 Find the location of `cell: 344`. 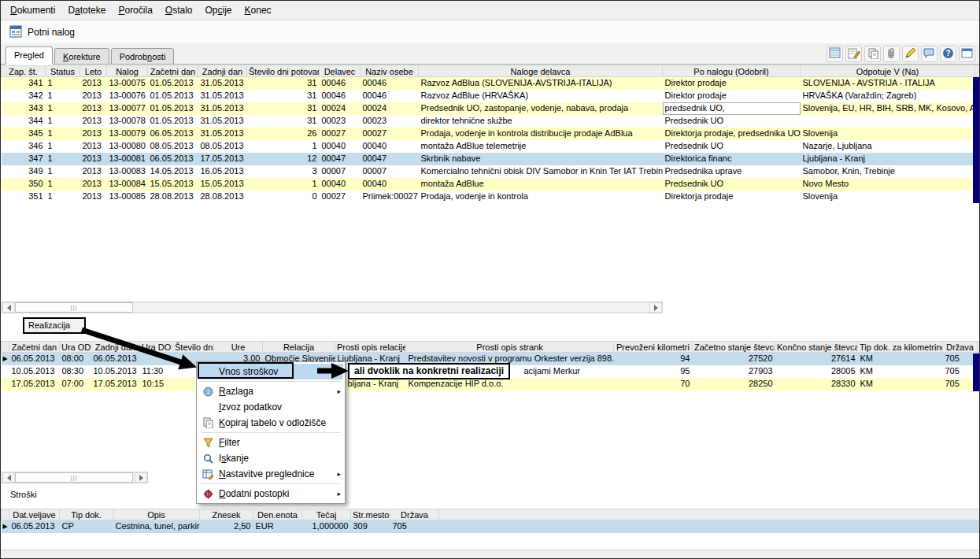

cell: 344 is located at coordinates (24, 121).